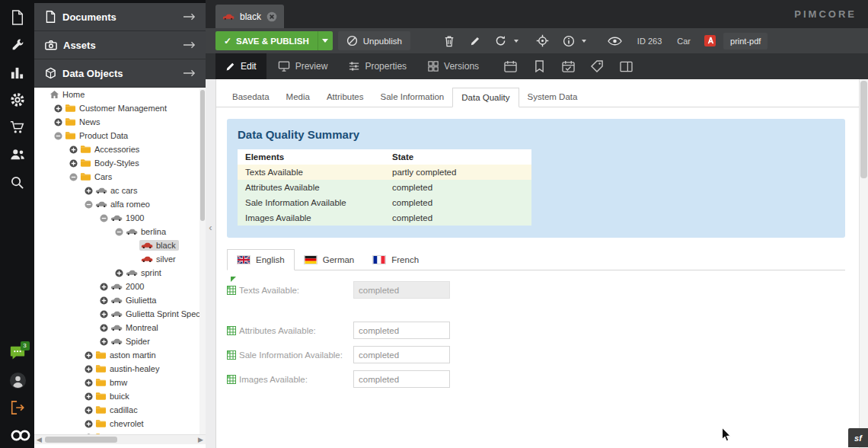 The image size is (868, 448). Describe the element at coordinates (117, 286) in the screenshot. I see `tree-item-2000: 2000` at that location.